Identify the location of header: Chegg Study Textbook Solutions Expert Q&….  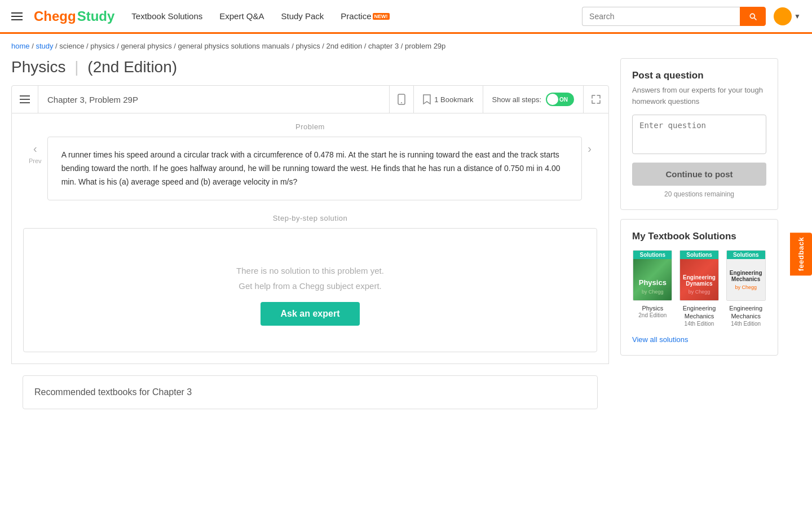
(406, 17).